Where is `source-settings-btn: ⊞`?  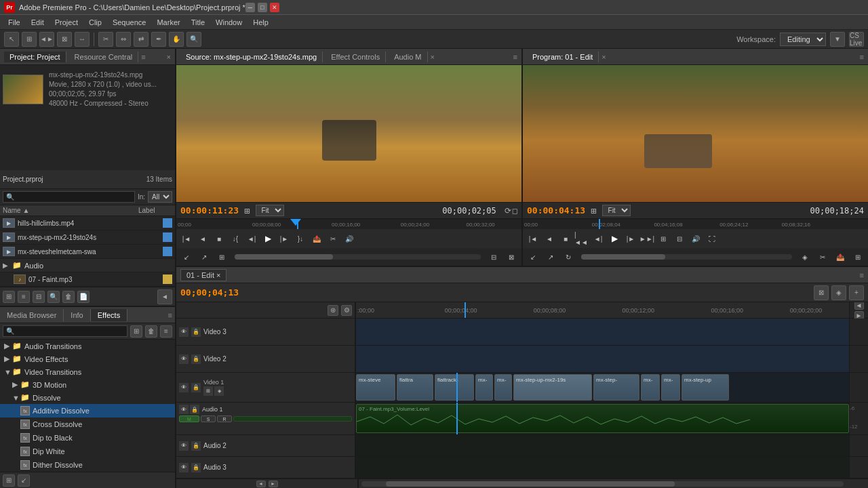 source-settings-btn: ⊞ is located at coordinates (247, 211).